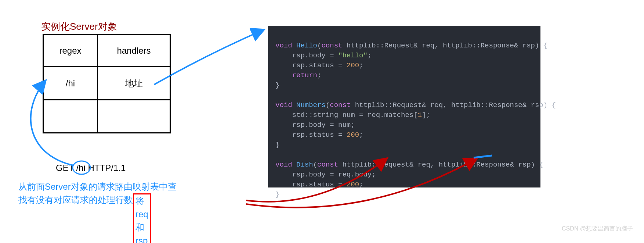  What do you see at coordinates (107, 117) in the screenshot?
I see `table-row` at bounding box center [107, 117].